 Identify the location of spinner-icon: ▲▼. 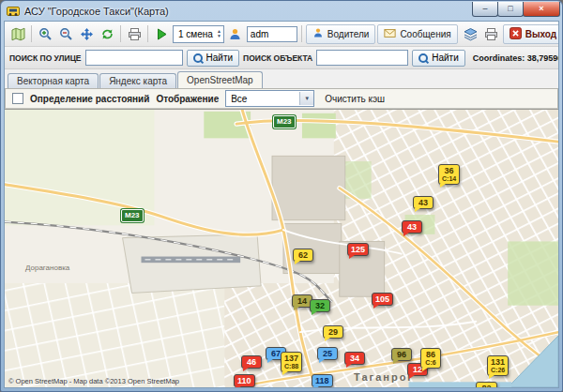
(220, 34).